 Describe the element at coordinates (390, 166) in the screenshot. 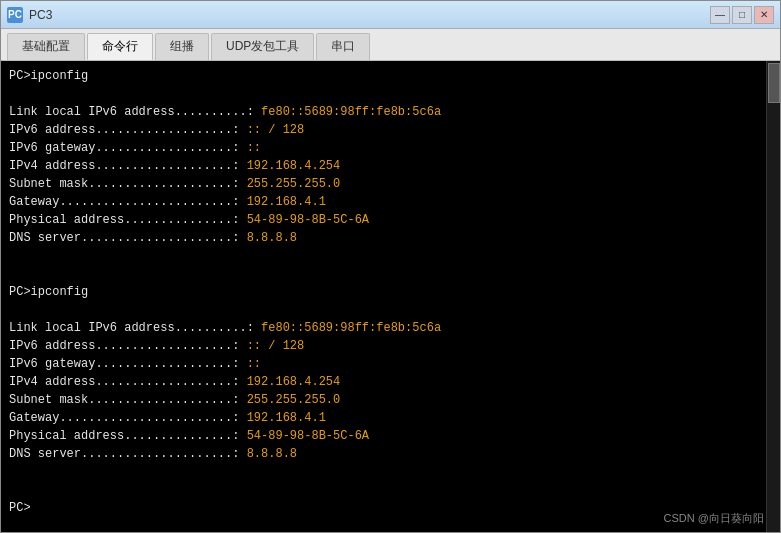

I see `ipv4-addr-line-1: IPv4 address...................: 192.168…` at that location.